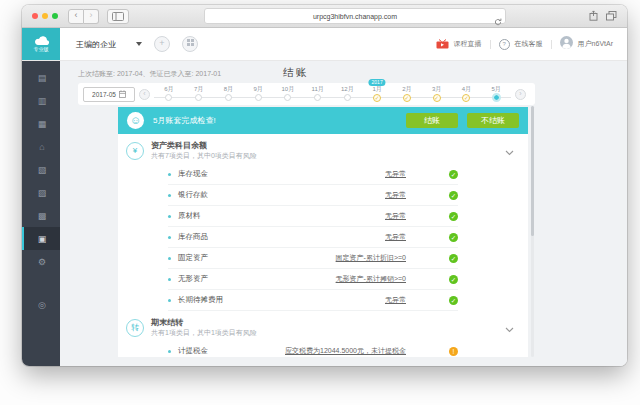 This screenshot has width=640, height=405. Describe the element at coordinates (41, 146) in the screenshot. I see `sidebar-item-assets: ⌂` at that location.